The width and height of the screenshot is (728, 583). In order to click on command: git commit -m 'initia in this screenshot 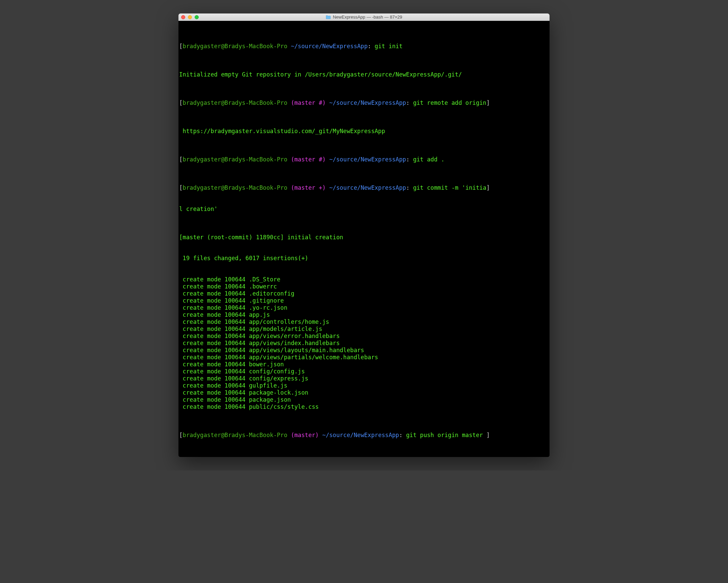, I will do `click(450, 188)`.